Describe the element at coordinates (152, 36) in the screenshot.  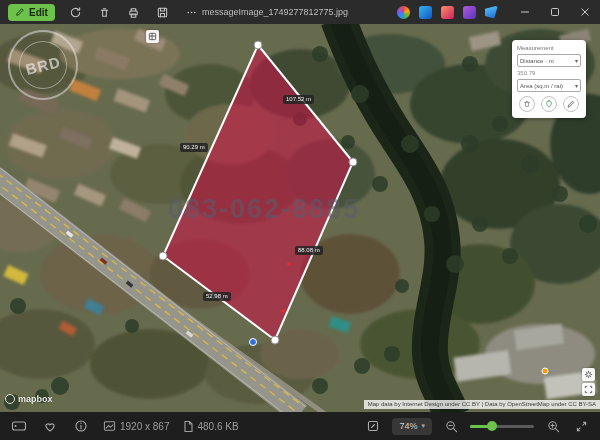
I see `layers-icon` at that location.